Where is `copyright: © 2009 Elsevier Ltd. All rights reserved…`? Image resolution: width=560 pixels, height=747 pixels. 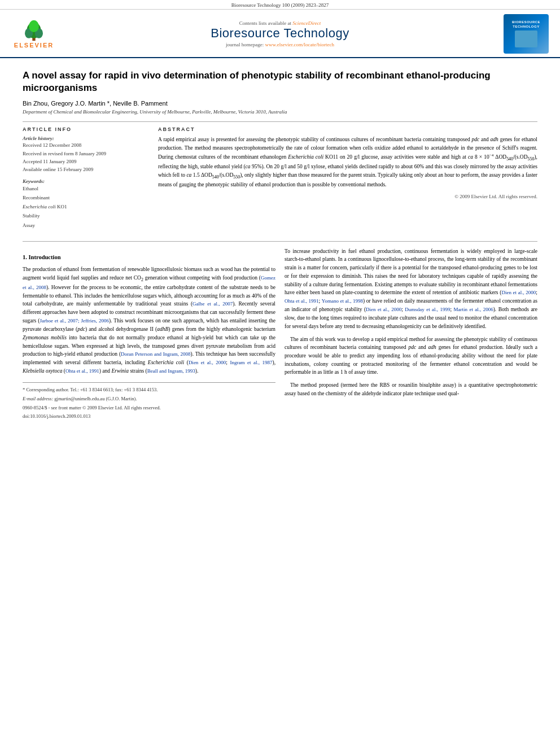
copyright: © 2009 Elsevier Ltd. All rights reserved… is located at coordinates (348, 196).